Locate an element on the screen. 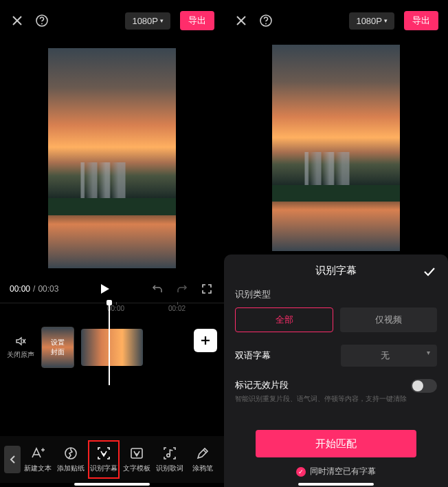 The height and width of the screenshot is (487, 448). bilingual-row: 双语字幕 无 is located at coordinates (336, 356).